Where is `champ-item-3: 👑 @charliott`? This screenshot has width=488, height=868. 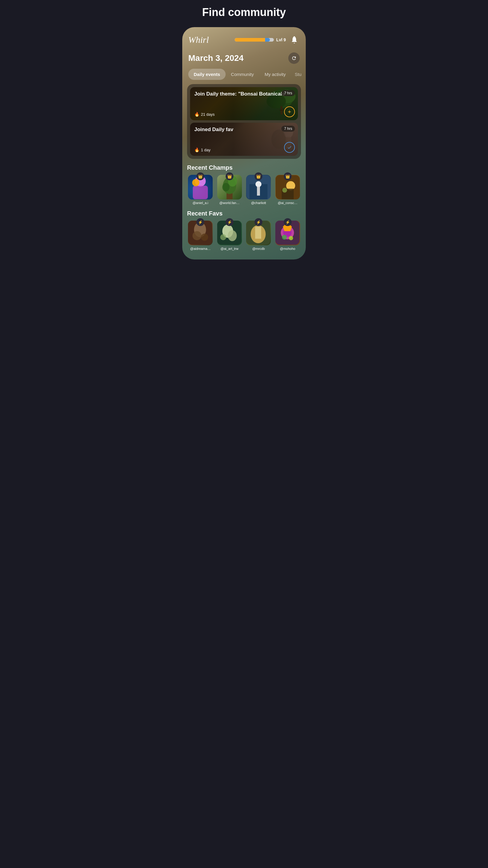
champ-item-3: 👑 @charliott is located at coordinates (259, 190).